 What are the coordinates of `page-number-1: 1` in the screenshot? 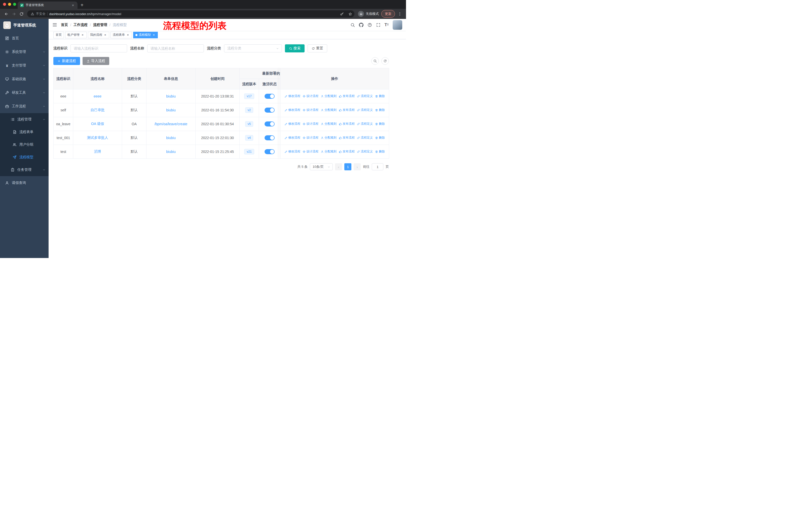 It's located at (348, 167).